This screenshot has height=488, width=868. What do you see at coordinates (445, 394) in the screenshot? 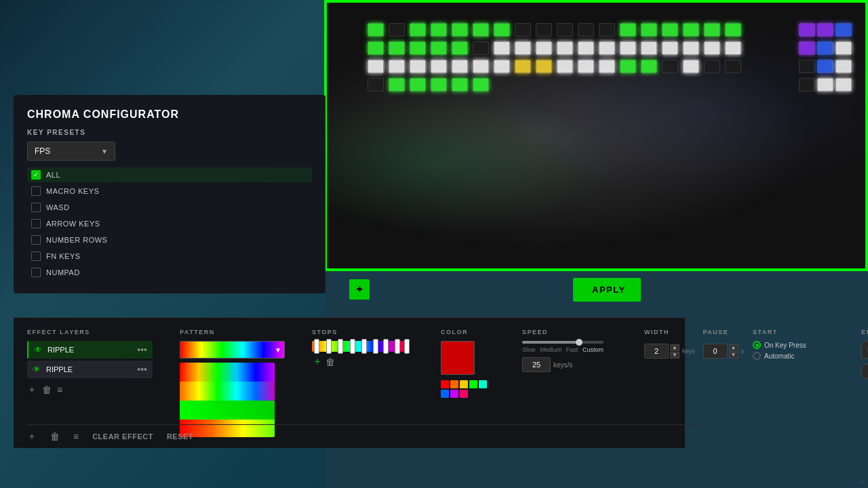
I see `color-swatch-blue` at bounding box center [445, 394].